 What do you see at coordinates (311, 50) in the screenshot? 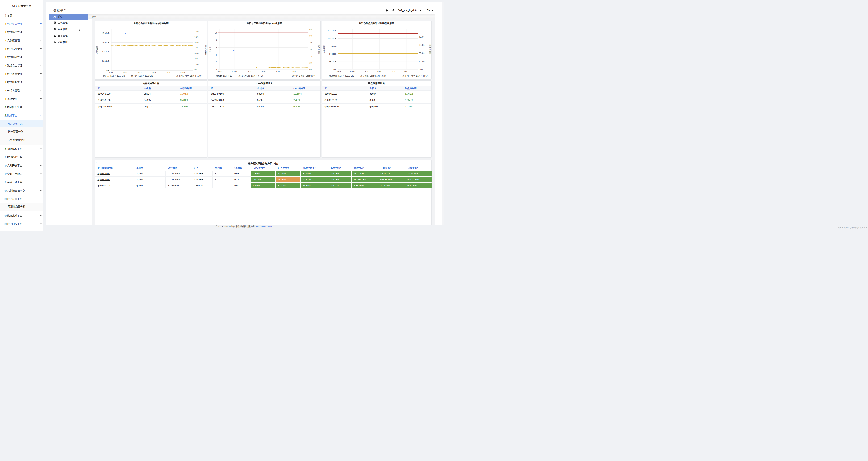
I see `svg-text: 3%` at bounding box center [311, 50].